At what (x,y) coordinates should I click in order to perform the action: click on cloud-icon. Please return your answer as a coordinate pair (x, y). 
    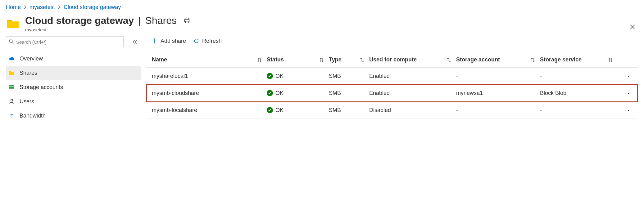
    Looking at the image, I should click on (12, 59).